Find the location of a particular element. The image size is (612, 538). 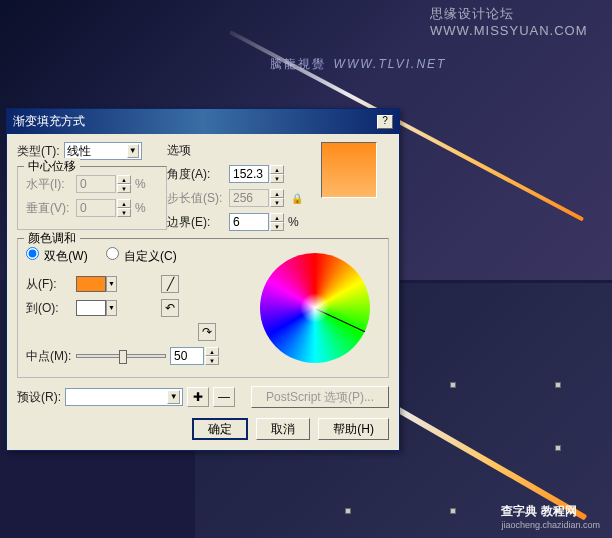

custom-radio: 自定义(C) is located at coordinates (142, 256).